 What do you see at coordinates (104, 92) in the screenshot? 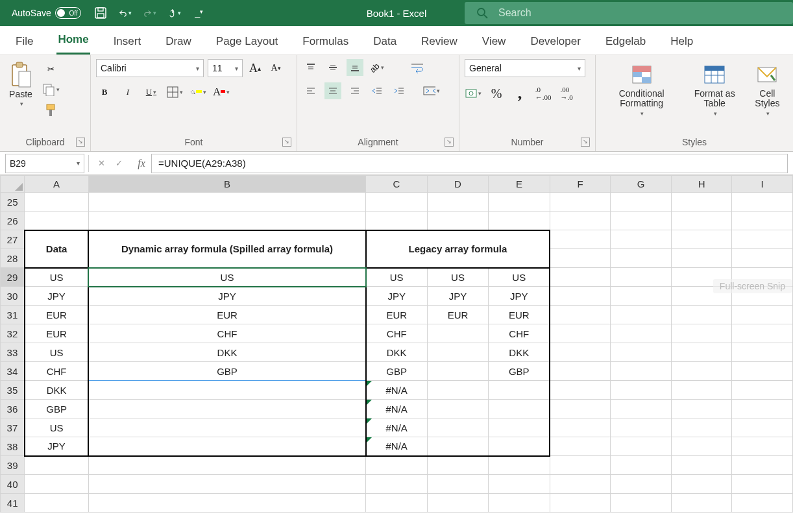
I see `bold-button: B` at bounding box center [104, 92].